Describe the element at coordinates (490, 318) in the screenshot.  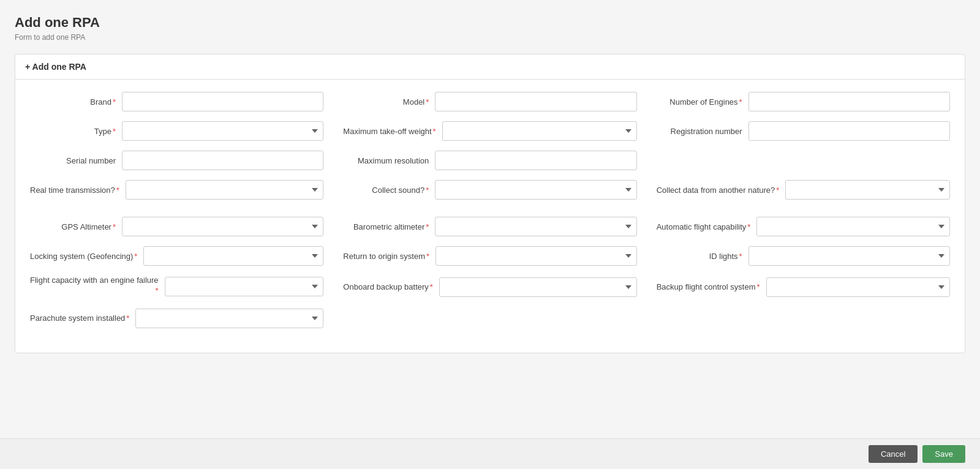
I see `form-row-8: Parachute system installed*` at that location.